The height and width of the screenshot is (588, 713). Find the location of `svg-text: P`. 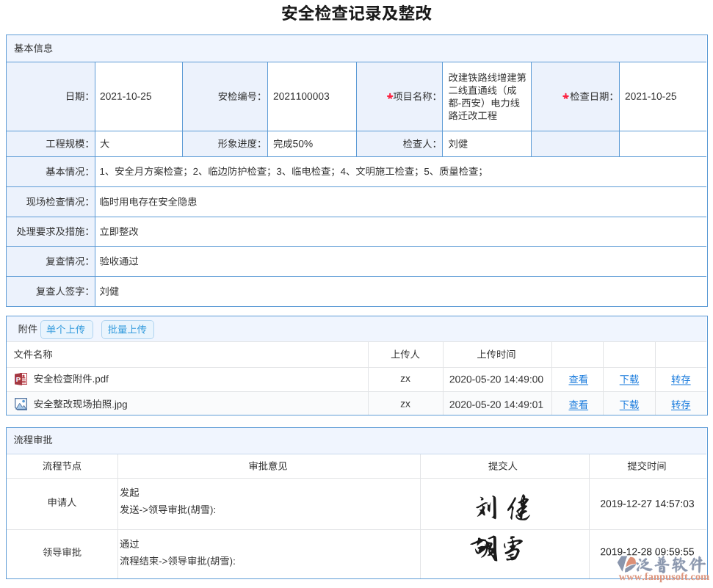

svg-text: P is located at coordinates (19, 379).